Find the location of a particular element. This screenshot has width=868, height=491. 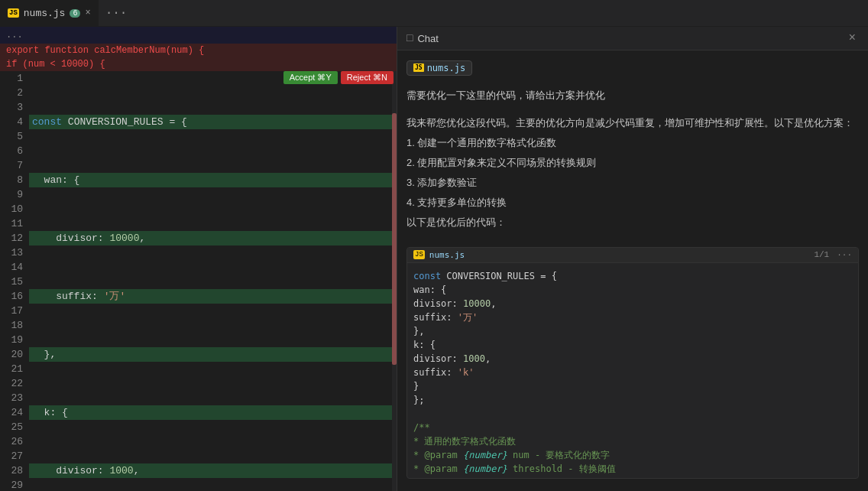

line-numbers: 12345 678910 1112131415 1617181920 21222… is located at coordinates (15, 281).